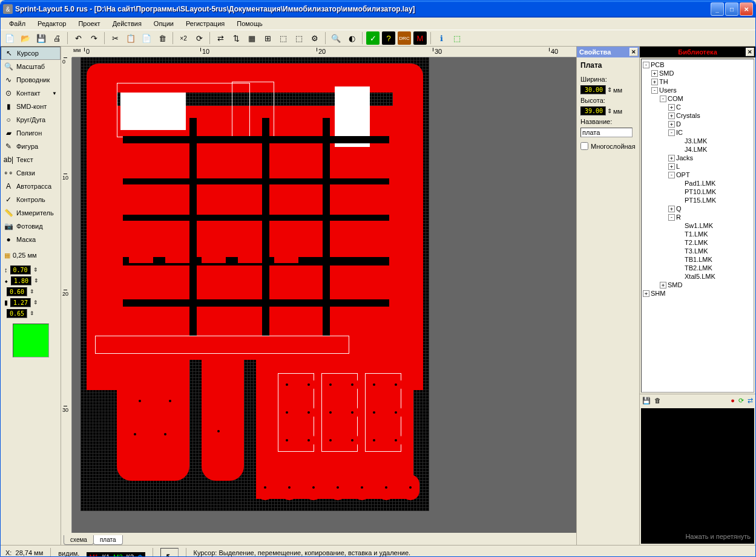 Image resolution: width=756 pixels, height=557 pixels. Describe the element at coordinates (30, 133) in the screenshot. I see `tool-Полигон: ▰Полигон` at that location.